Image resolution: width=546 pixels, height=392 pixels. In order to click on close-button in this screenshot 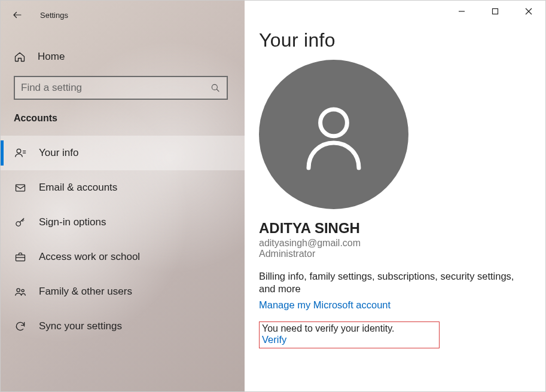, I will do `click(529, 11)`.